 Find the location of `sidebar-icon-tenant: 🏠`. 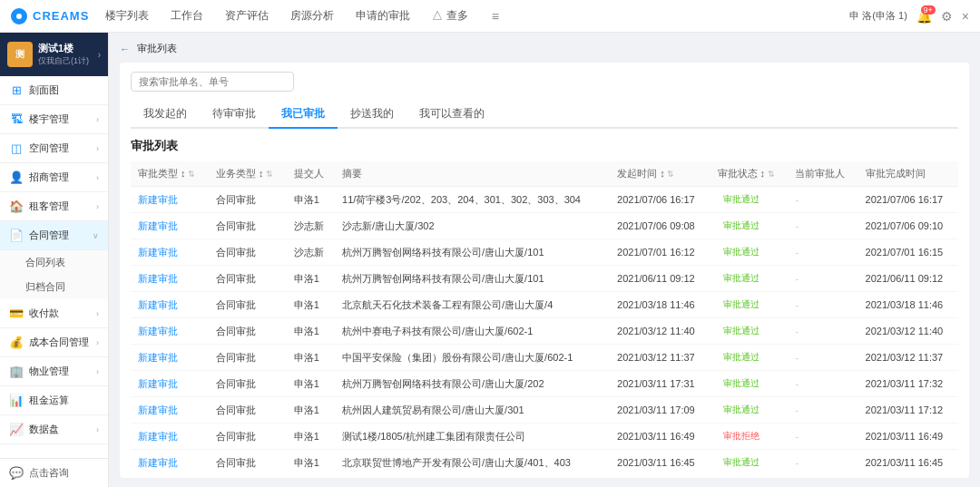

sidebar-icon-tenant: 🏠 is located at coordinates (16, 207).